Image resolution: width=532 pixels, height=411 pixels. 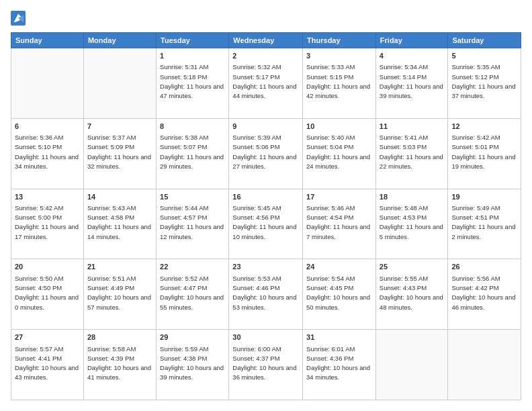 What do you see at coordinates (412, 223) in the screenshot?
I see `day-info: Sunrise: 5:48 AMSunset: 4:53 PMDaylight:…` at bounding box center [412, 223].